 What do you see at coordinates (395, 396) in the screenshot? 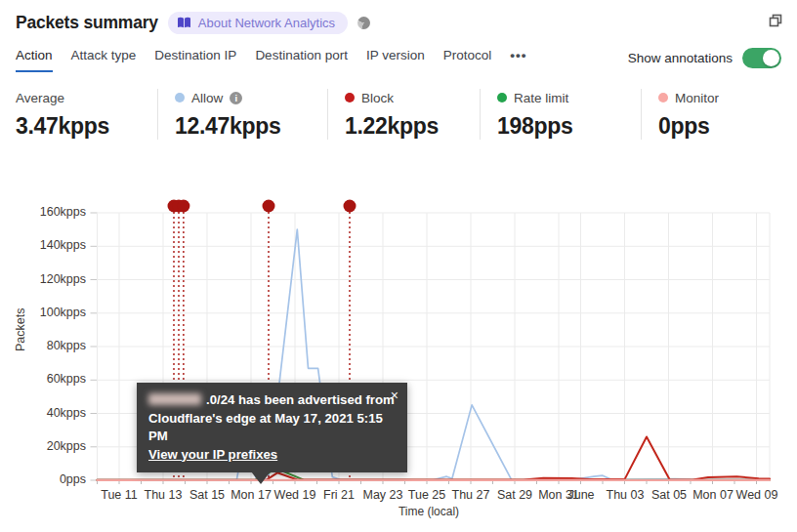
I see `close-icon: ×` at bounding box center [395, 396].